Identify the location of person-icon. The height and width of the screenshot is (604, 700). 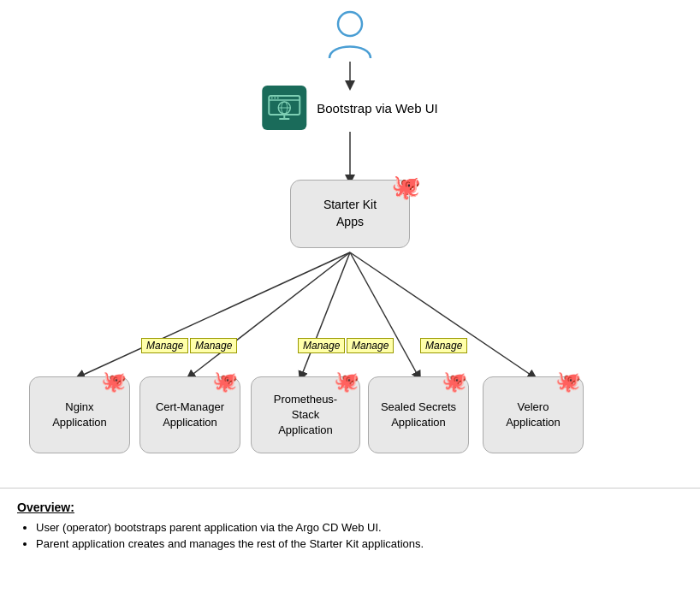
(350, 34).